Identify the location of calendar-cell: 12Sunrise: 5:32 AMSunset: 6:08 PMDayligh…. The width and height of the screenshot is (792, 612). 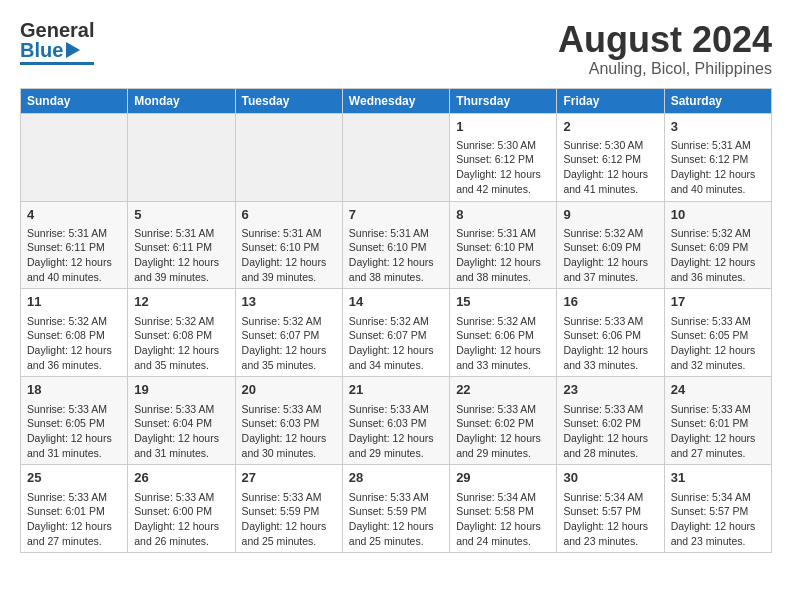
(182, 333).